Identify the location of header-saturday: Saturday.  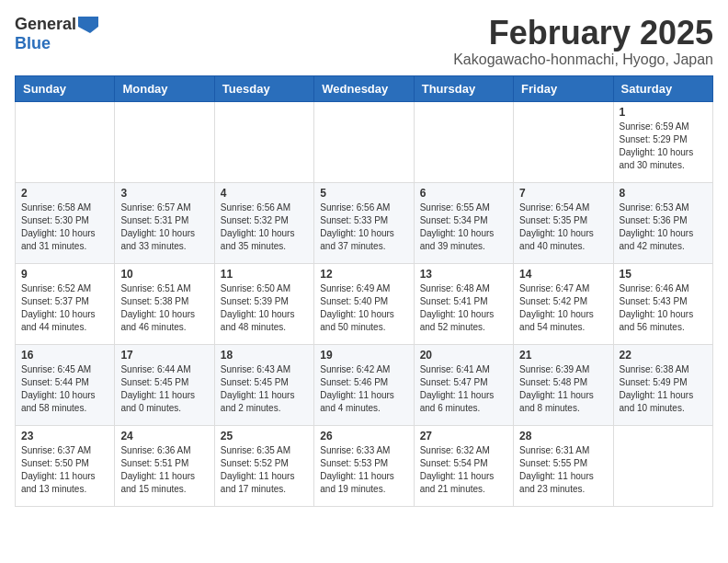
(663, 88).